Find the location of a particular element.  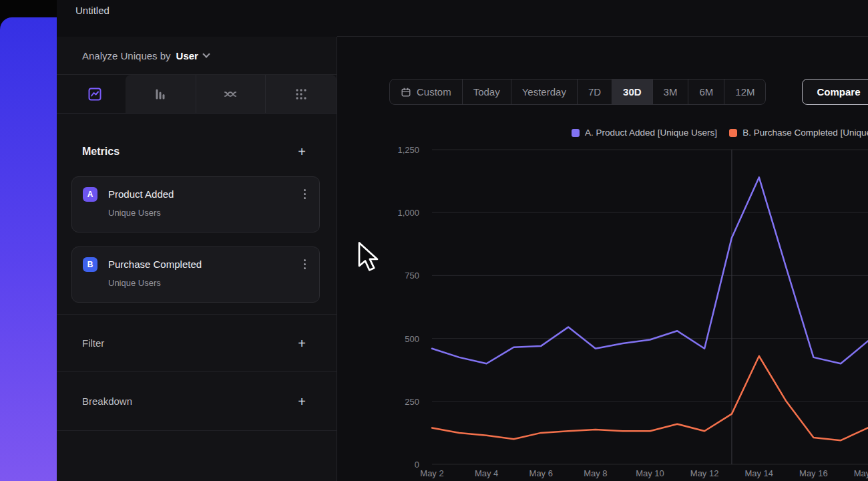

filter-section: Filter + is located at coordinates (196, 343).